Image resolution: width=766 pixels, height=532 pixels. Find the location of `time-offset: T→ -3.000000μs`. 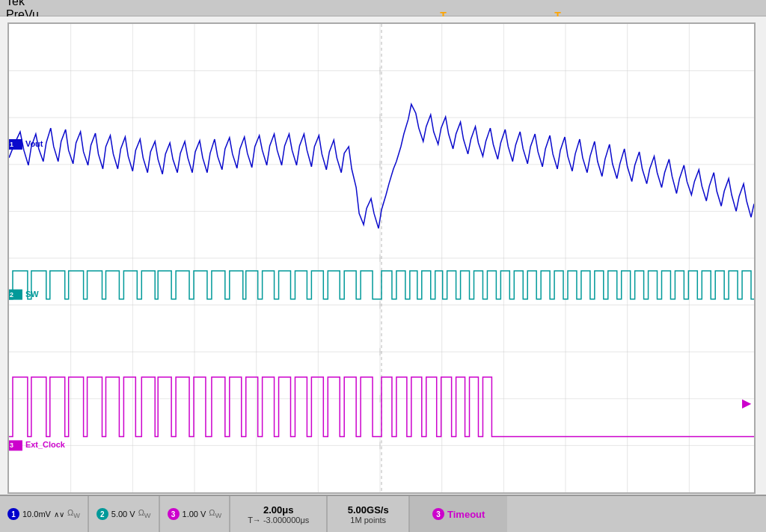

time-offset: T→ -3.000000μs is located at coordinates (278, 520).